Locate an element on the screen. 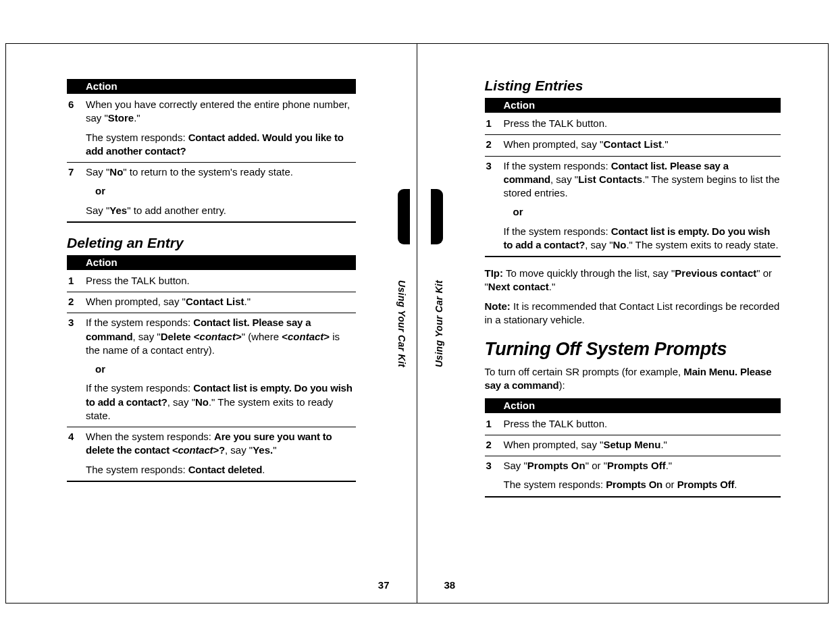 This screenshot has height=644, width=834. step-number: 4 is located at coordinates (76, 454).